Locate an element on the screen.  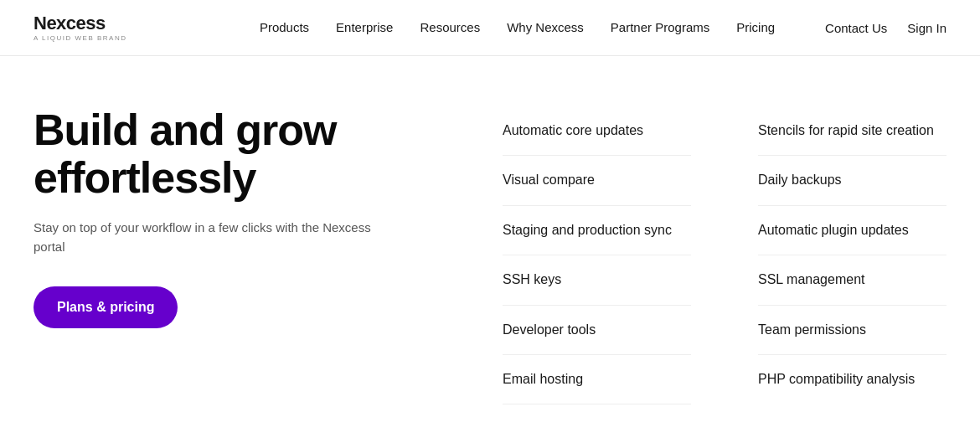
feature-item-team-permissions: Team permissions is located at coordinates (853, 330).